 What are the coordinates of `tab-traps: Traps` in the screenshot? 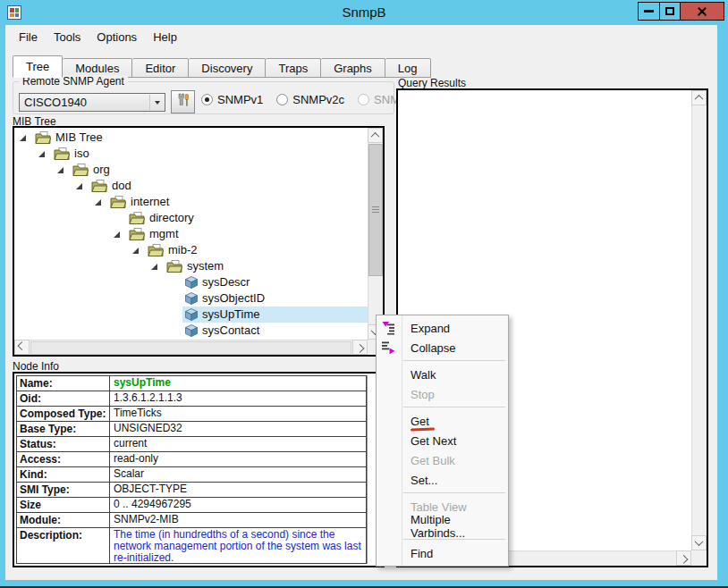 It's located at (293, 68).